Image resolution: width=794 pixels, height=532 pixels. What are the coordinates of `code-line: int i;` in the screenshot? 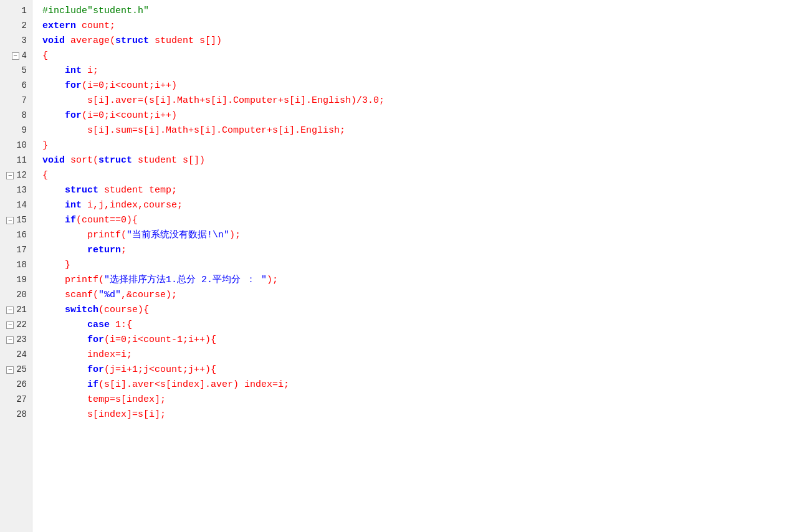 It's located at (418, 71).